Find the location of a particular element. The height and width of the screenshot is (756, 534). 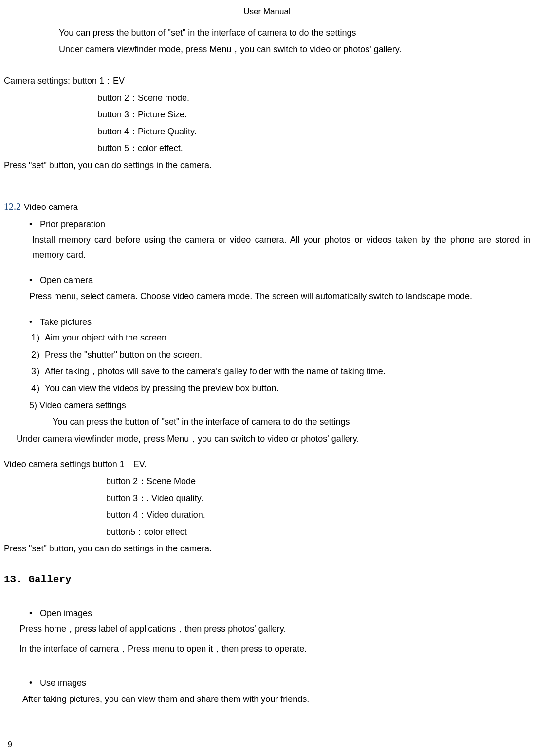

camera-settings-b1: Camera settings: button 1：EV is located at coordinates (267, 81).